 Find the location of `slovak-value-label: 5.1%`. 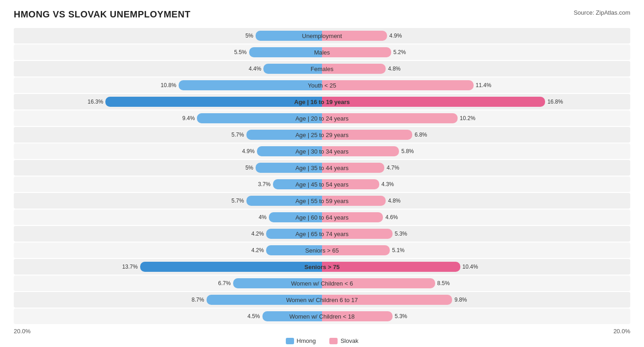

slovak-value-label: 5.1% is located at coordinates (400, 250).